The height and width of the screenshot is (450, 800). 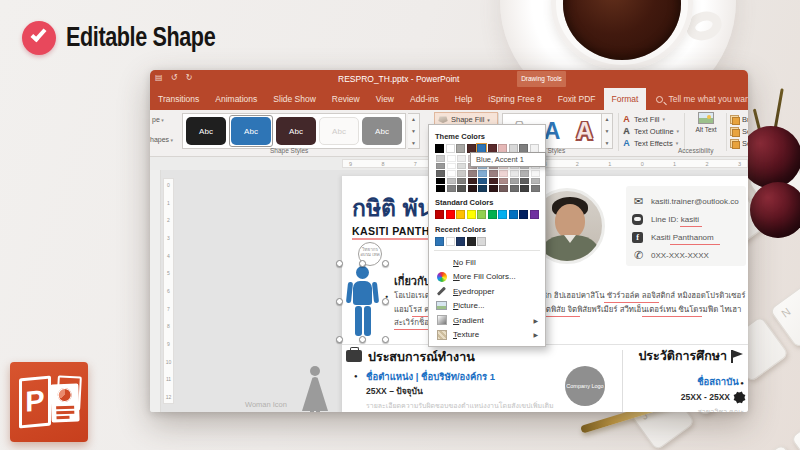 I want to click on menu-item-texture: Texture▶, so click(x=487, y=334).